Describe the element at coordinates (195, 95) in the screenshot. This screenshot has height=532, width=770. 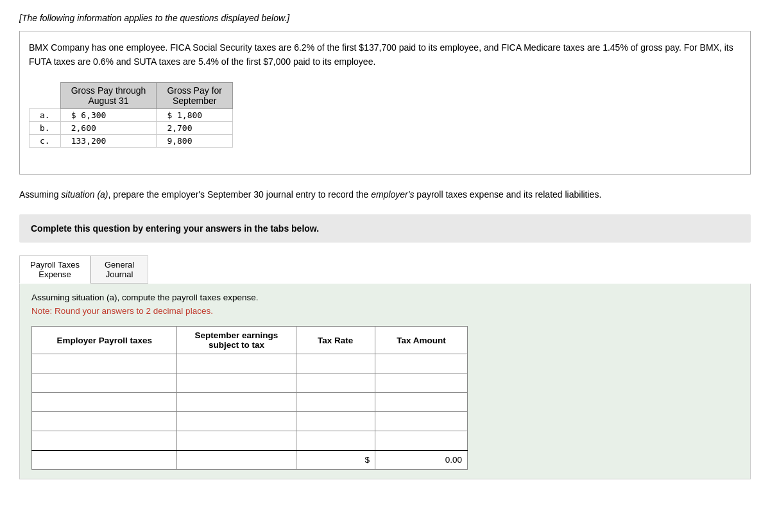
I see `col2-header: Gross Pay for September` at that location.